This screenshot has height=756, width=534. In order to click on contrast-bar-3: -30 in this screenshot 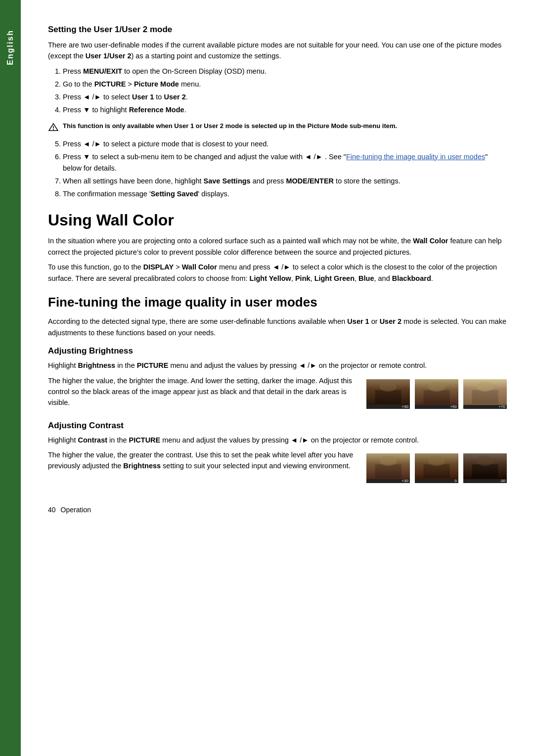, I will do `click(485, 481)`.